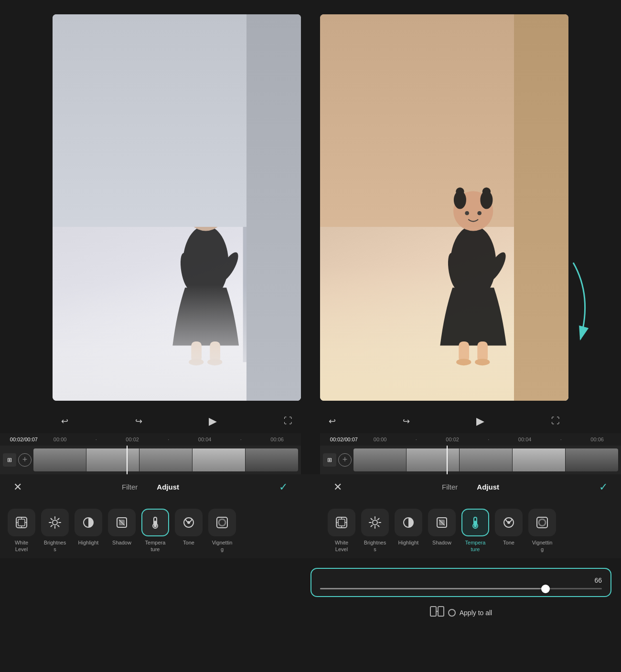 Image resolution: width=621 pixels, height=672 pixels. What do you see at coordinates (486, 460) in the screenshot?
I see `right-clip` at bounding box center [486, 460].